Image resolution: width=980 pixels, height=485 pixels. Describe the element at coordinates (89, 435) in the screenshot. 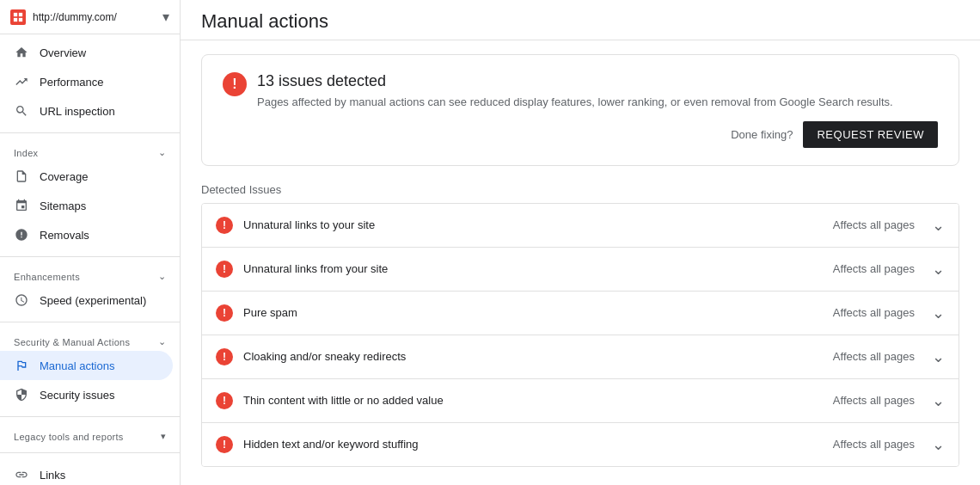

I see `legacy-section: Legacy tools and reports ▾` at that location.